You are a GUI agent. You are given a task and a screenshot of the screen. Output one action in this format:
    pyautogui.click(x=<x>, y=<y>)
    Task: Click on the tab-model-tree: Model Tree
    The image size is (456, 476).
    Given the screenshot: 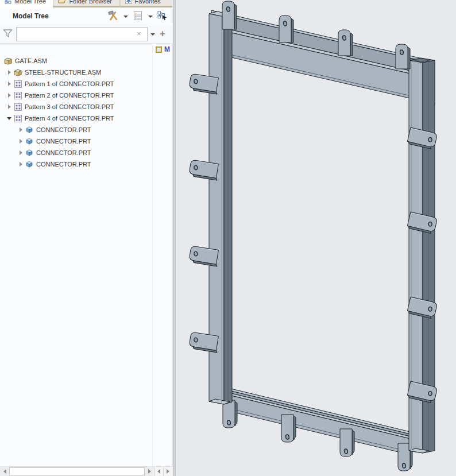 What is the action you would take?
    pyautogui.click(x=26, y=3)
    